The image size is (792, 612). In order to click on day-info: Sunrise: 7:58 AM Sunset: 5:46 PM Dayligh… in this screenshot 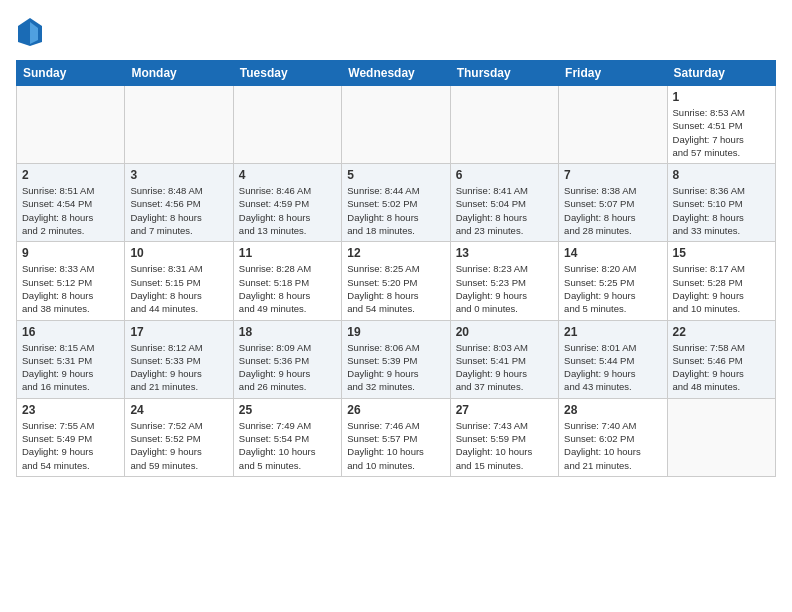, I will do `click(722, 368)`.